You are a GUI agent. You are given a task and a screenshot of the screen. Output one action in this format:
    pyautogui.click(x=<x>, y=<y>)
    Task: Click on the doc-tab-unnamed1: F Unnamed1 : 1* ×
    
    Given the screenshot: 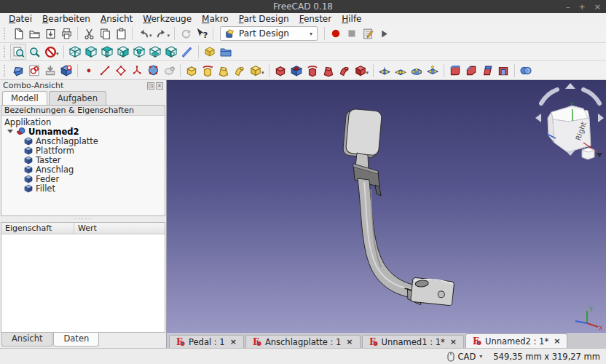 What is the action you would take?
    pyautogui.click(x=413, y=341)
    